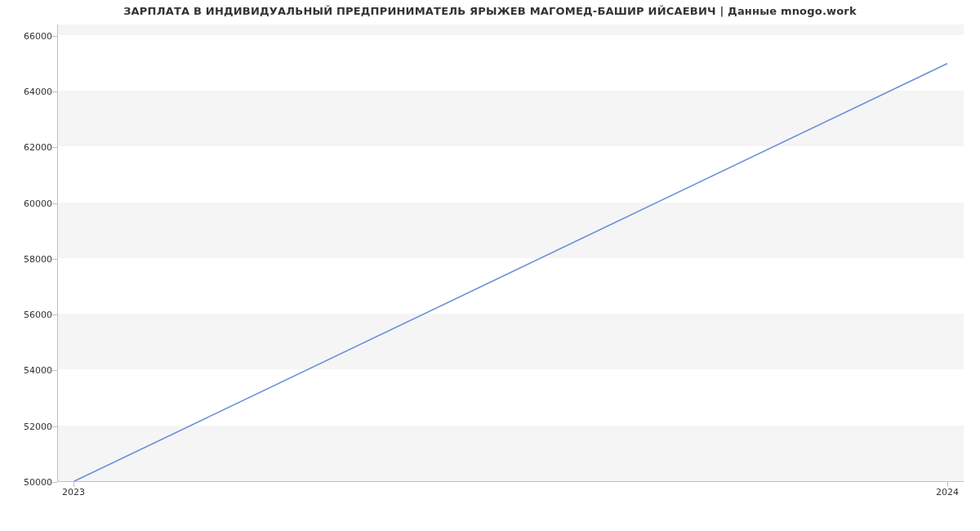  Describe the element at coordinates (28, 147) in the screenshot. I see `y-tick-label: 62000` at that location.